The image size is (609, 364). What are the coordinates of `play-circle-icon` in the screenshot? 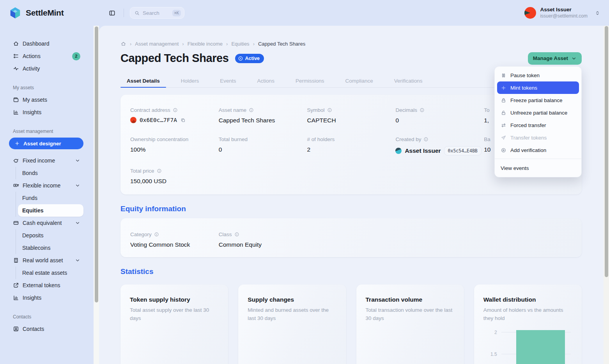 It's located at (241, 58).